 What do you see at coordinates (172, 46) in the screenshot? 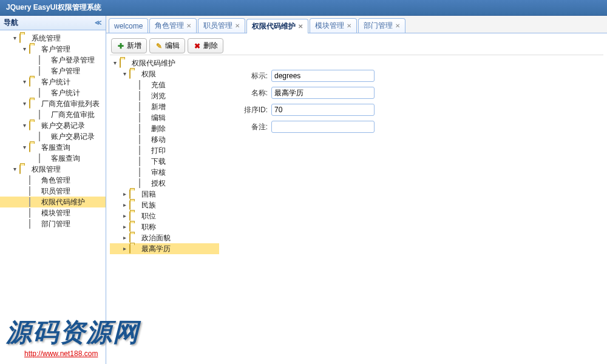
I see `edit-label: 编辑` at bounding box center [172, 46].